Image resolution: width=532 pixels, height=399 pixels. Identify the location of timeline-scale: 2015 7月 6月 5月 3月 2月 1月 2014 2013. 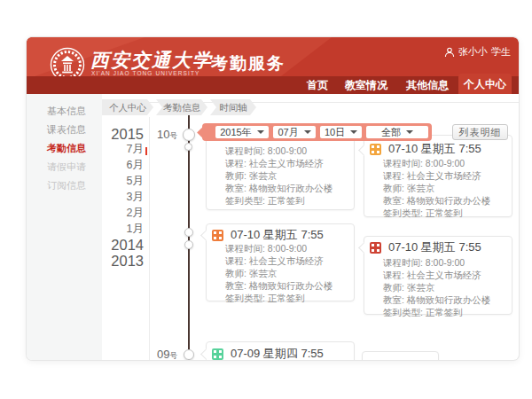
(115, 199).